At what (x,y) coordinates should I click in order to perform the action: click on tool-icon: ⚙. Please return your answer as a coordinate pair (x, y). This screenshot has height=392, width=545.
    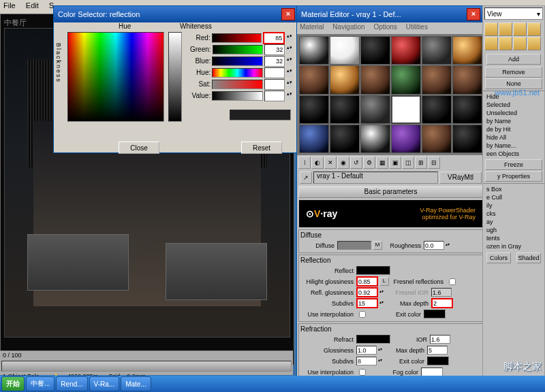
    Looking at the image, I should click on (369, 163).